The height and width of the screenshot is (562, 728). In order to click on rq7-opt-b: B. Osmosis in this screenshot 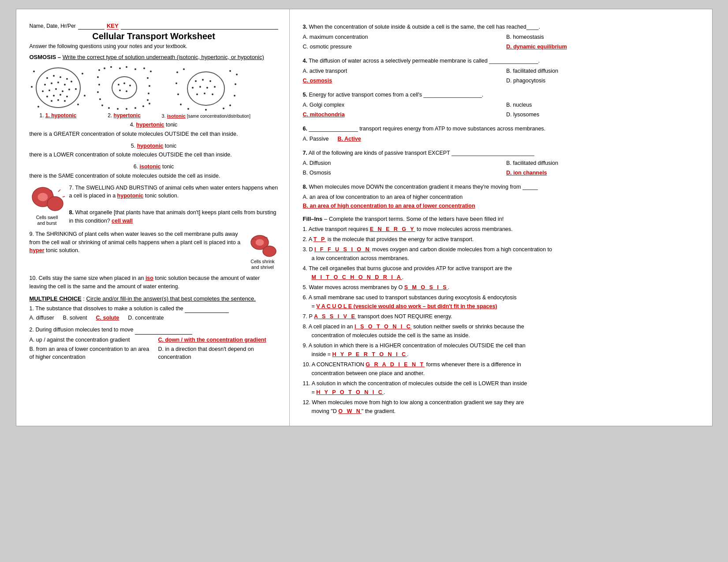, I will do `click(400, 173)`.